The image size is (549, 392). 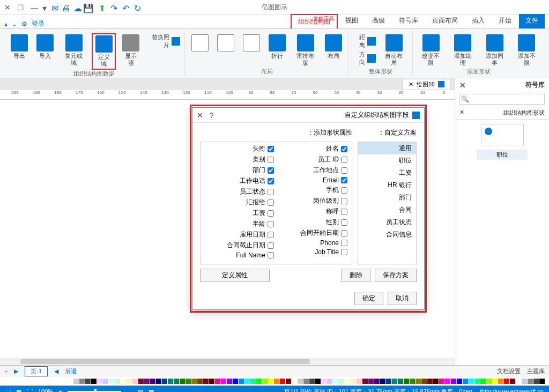 I want to click on cancel-button: 取消, so click(x=402, y=298).